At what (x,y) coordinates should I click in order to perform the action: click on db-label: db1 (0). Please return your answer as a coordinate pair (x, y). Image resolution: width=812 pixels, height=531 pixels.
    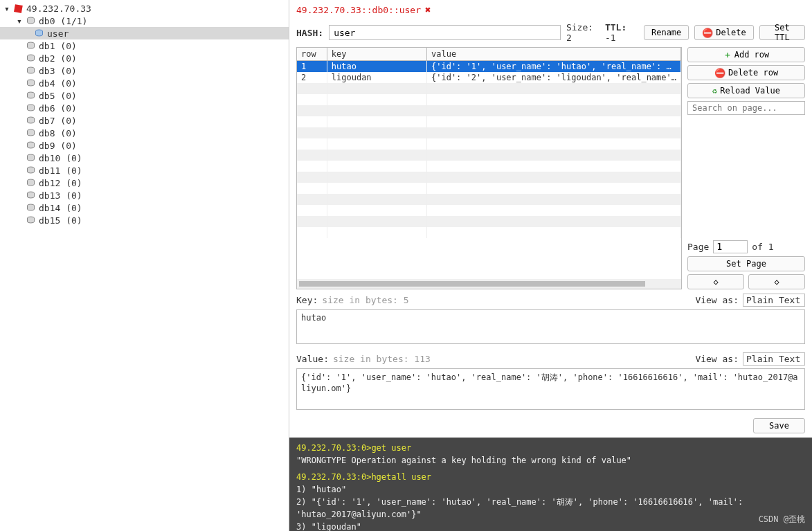
    Looking at the image, I should click on (58, 46).